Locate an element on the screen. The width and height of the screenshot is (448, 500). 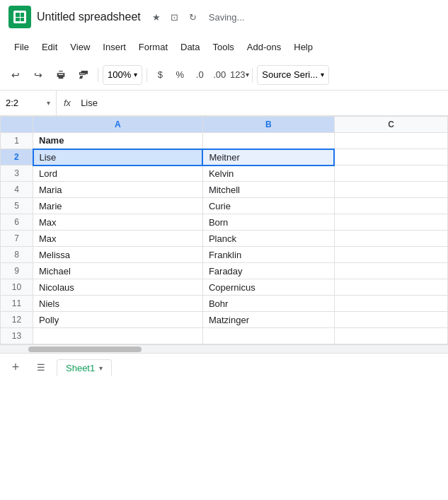
cell-a-10: Nicolaus is located at coordinates (118, 287).